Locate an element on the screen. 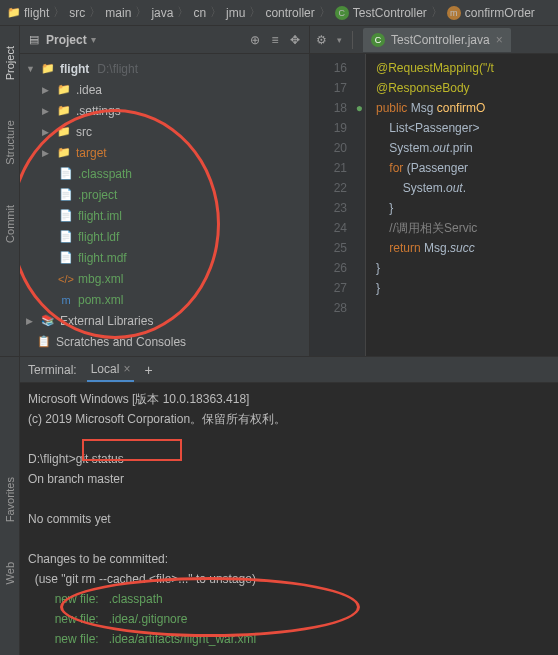 Image resolution: width=558 pixels, height=655 pixels. rail-project: Project is located at coordinates (10, 63).